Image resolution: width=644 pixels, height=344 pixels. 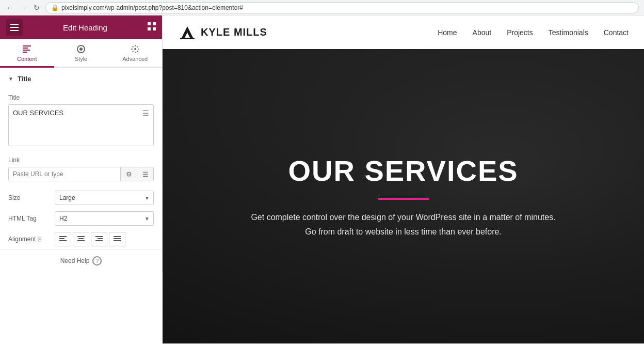 What do you see at coordinates (85, 28) in the screenshot?
I see `panel-title: Edit Heading` at bounding box center [85, 28].